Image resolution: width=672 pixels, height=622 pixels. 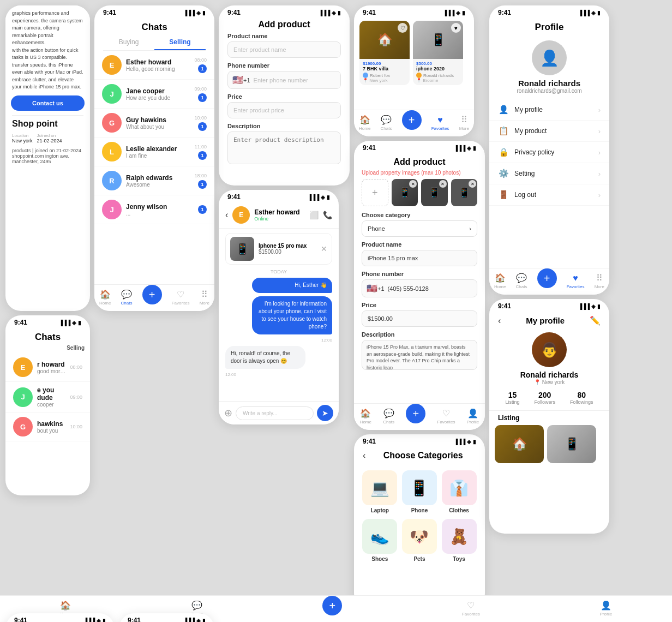 What do you see at coordinates (470, 229) in the screenshot?
I see `chevron-right-icon: ›` at bounding box center [470, 229].